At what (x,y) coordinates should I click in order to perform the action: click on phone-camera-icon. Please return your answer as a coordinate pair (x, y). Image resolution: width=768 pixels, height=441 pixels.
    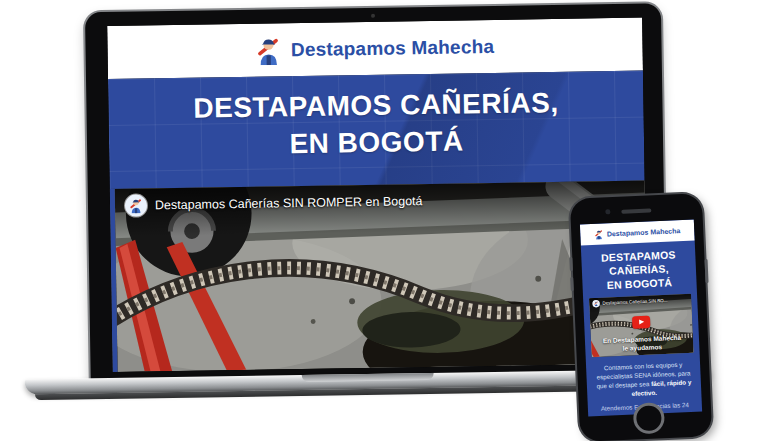
    Looking at the image, I should click on (608, 212).